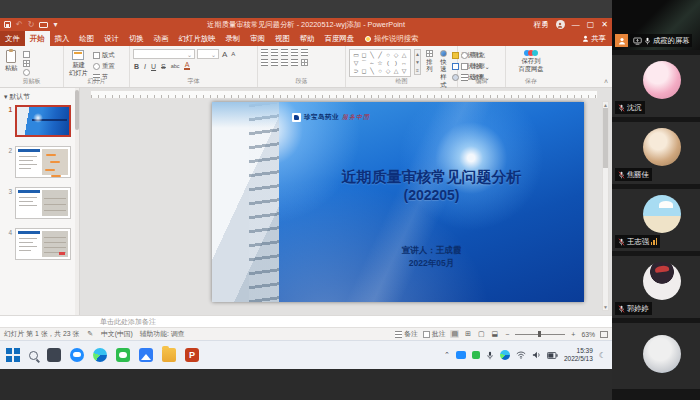 The image size is (700, 400). What do you see at coordinates (490, 356) in the screenshot?
I see `microphone-tray-icon` at bounding box center [490, 356].